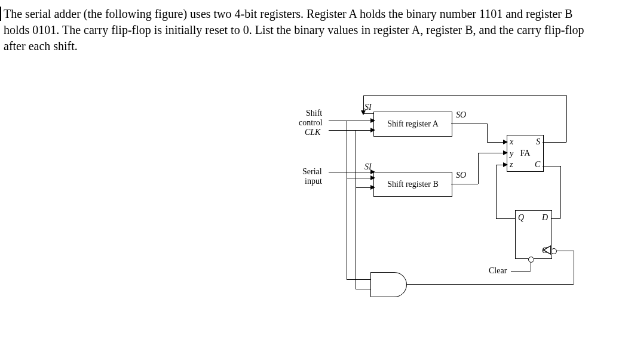 The height and width of the screenshot is (364, 625). What do you see at coordinates (398, 285) in the screenshot?
I see `and-gate-cap` at bounding box center [398, 285].